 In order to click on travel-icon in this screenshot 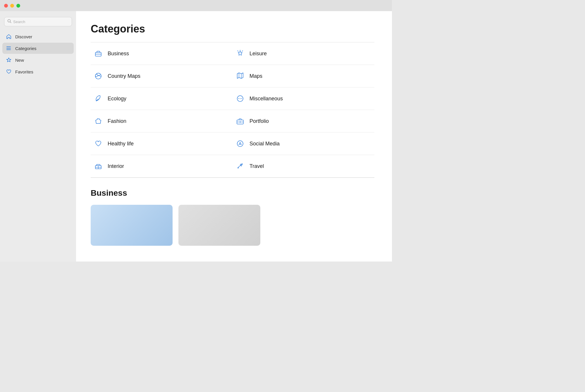, I will do `click(240, 166)`.